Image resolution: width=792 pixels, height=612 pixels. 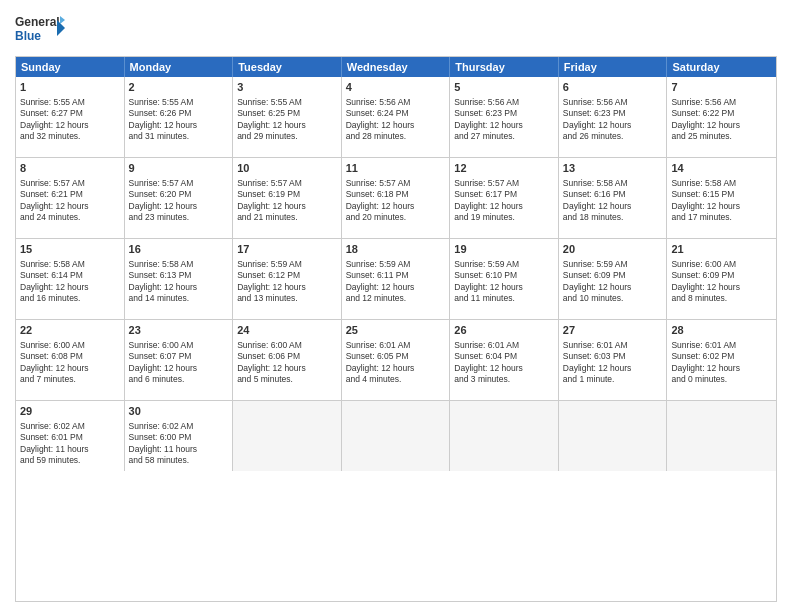 What do you see at coordinates (287, 356) in the screenshot?
I see `day-content: Sunset: 6:06 PM` at bounding box center [287, 356].